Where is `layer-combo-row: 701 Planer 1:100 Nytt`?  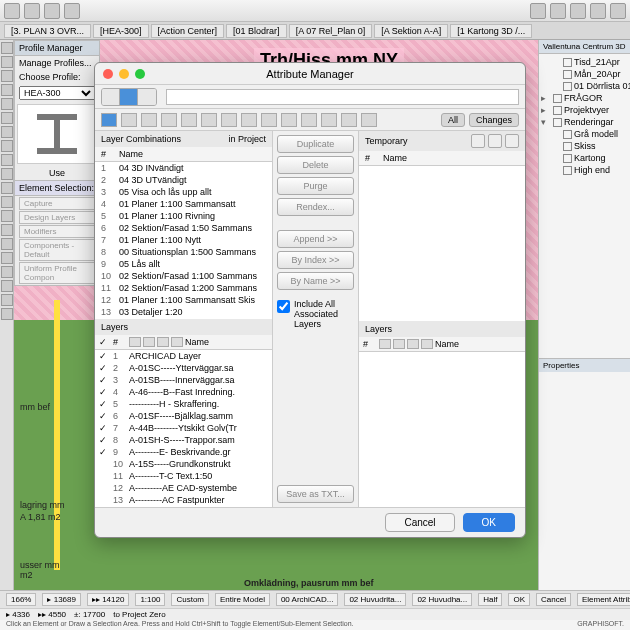
layer-combo-row: 701 Planer 1:100 Nytt is located at coordinates (184, 240).